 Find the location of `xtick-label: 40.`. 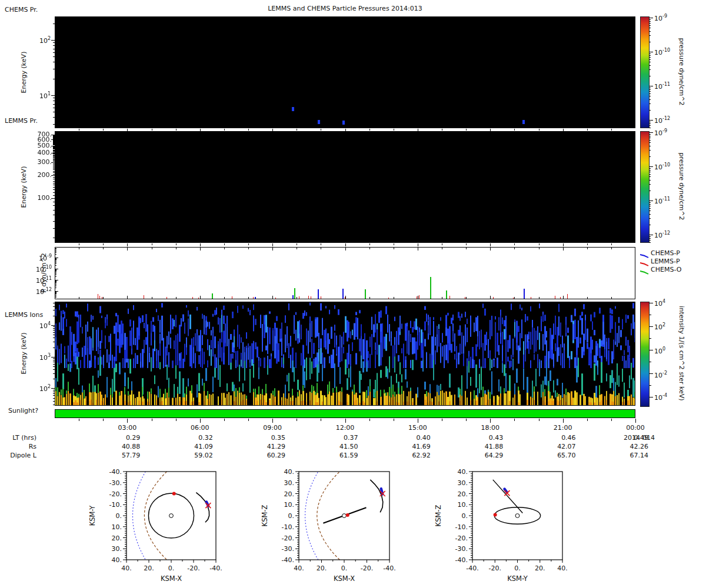

xtick-label: 40. is located at coordinates (562, 568).